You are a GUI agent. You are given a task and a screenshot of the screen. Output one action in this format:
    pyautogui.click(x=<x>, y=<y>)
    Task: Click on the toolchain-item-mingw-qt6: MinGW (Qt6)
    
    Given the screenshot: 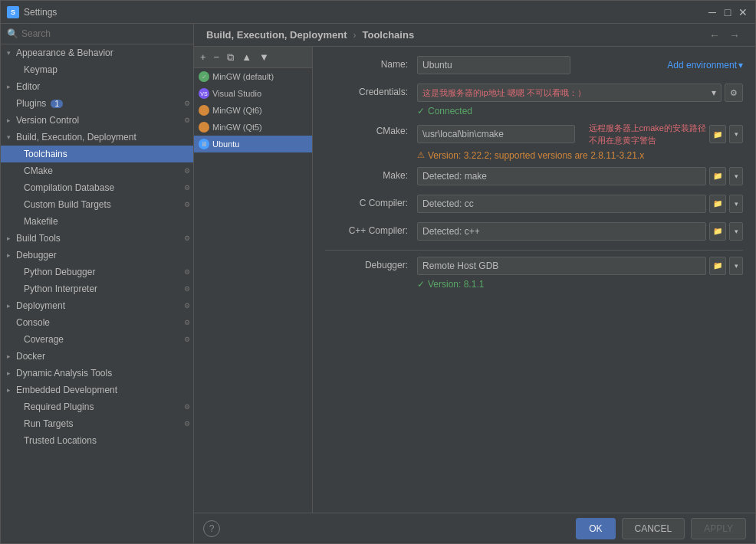 What is the action you would take?
    pyautogui.click(x=253, y=110)
    